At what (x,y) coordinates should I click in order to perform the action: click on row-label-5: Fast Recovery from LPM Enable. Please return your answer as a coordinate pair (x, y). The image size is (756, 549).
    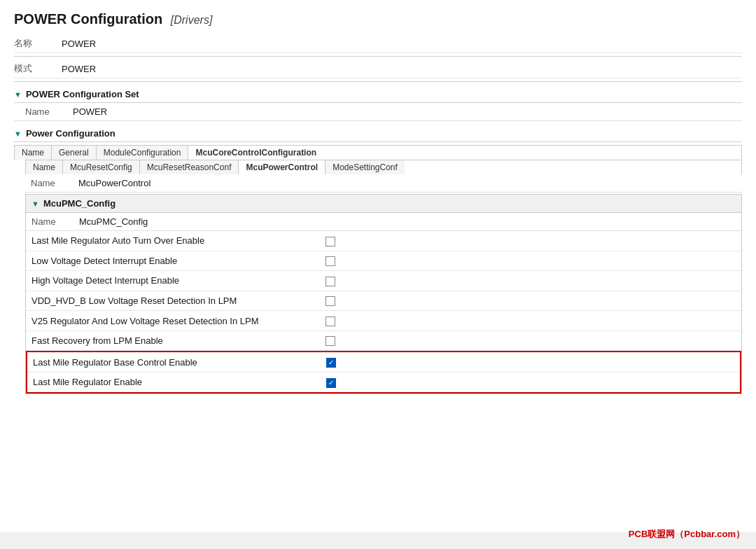
    Looking at the image, I should click on (173, 340).